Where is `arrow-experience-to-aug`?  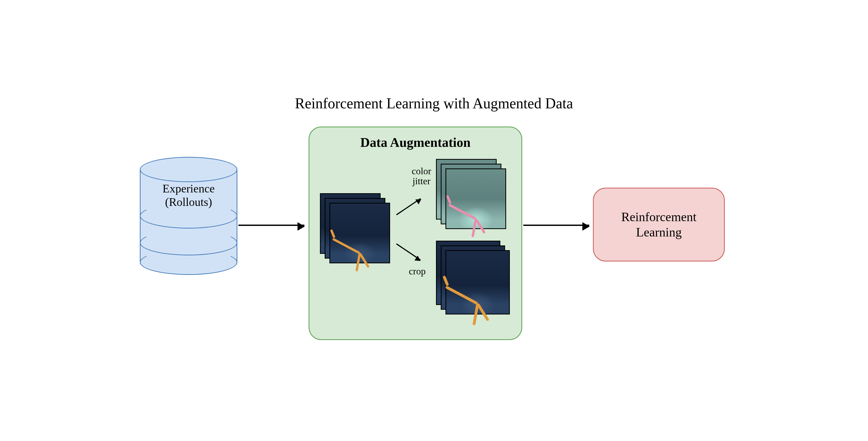 arrow-experience-to-aug is located at coordinates (272, 225).